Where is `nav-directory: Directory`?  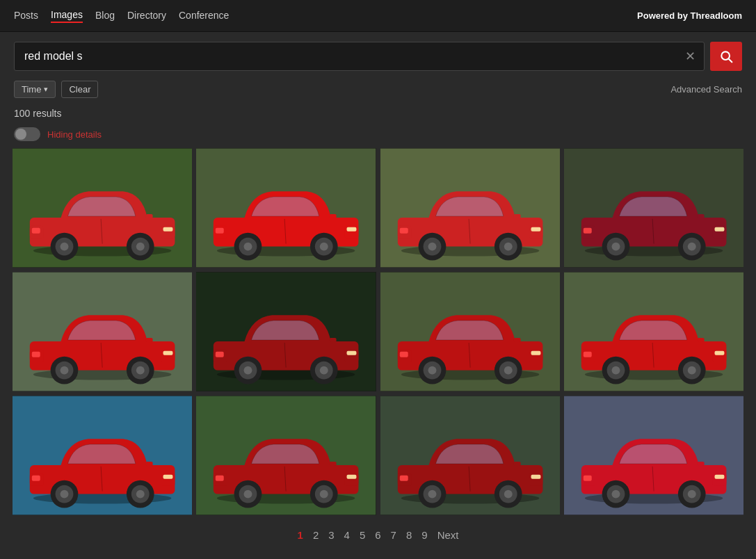
nav-directory: Directory is located at coordinates (147, 16).